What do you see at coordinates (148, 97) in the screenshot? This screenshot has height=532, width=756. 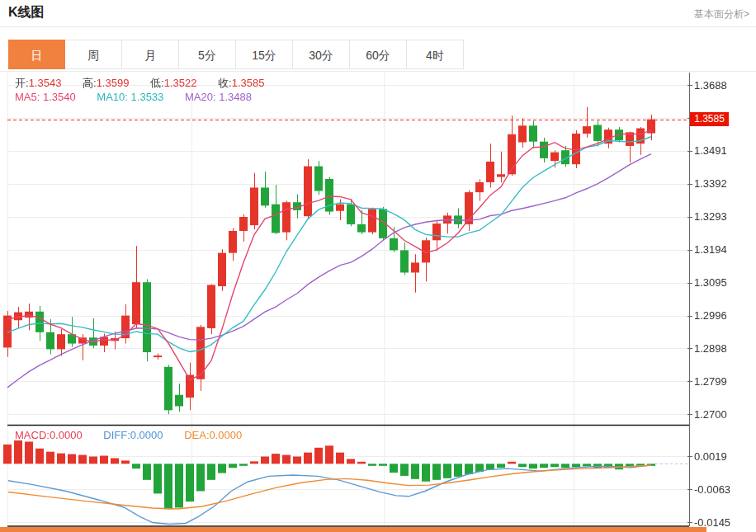 I see `ma10-value: 1.3533` at bounding box center [148, 97].